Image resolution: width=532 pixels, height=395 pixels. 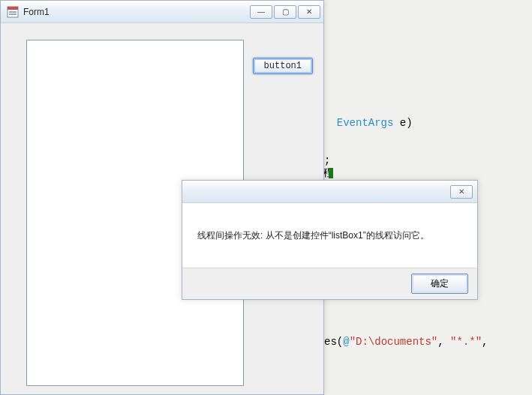 I want to click on code-token-at: @, so click(x=346, y=342).